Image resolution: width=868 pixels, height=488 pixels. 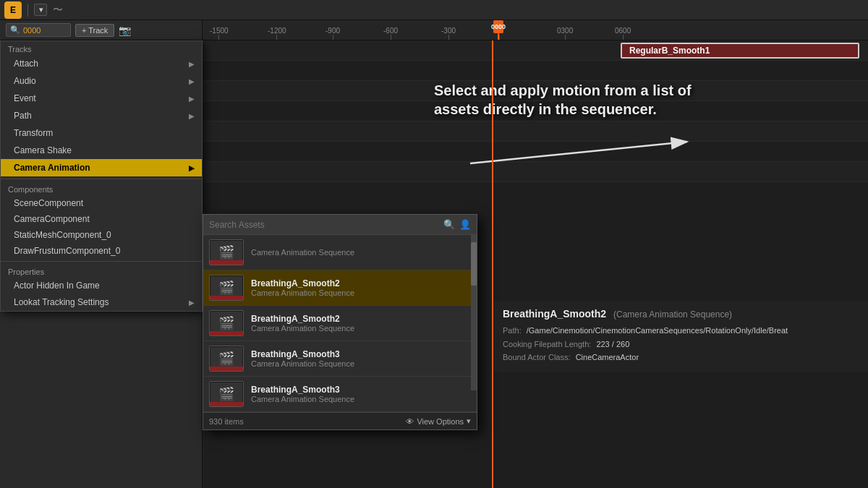 I want to click on info-cooking-row: Cooking Filepath Length: 223 / 260, so click(x=680, y=344).